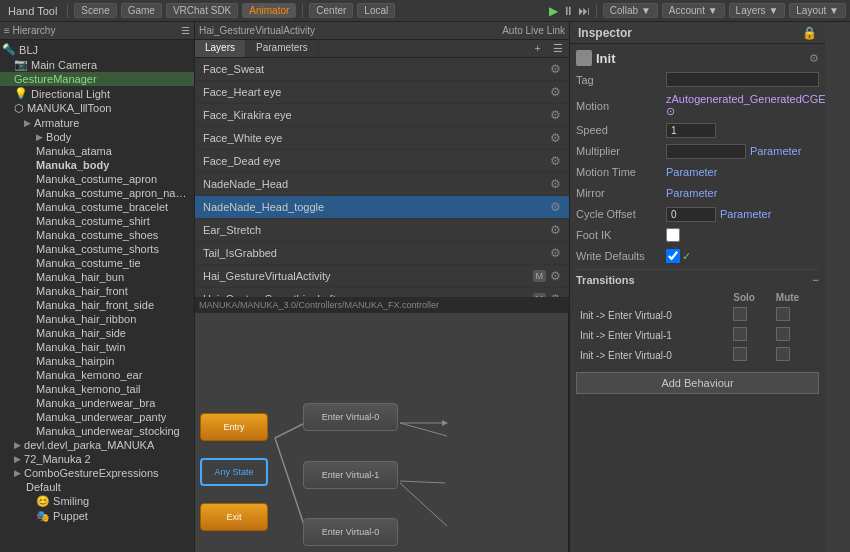 This screenshot has height=552, width=850. Describe the element at coordinates (142, 10) in the screenshot. I see `game-btn: Game` at that location.